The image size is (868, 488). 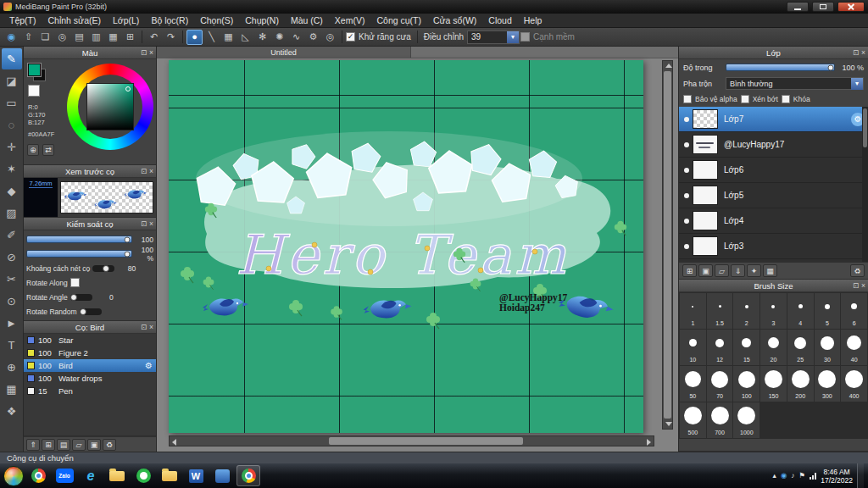 What do you see at coordinates (63, 37) in the screenshot?
I see `preview-icon: ◎` at bounding box center [63, 37].